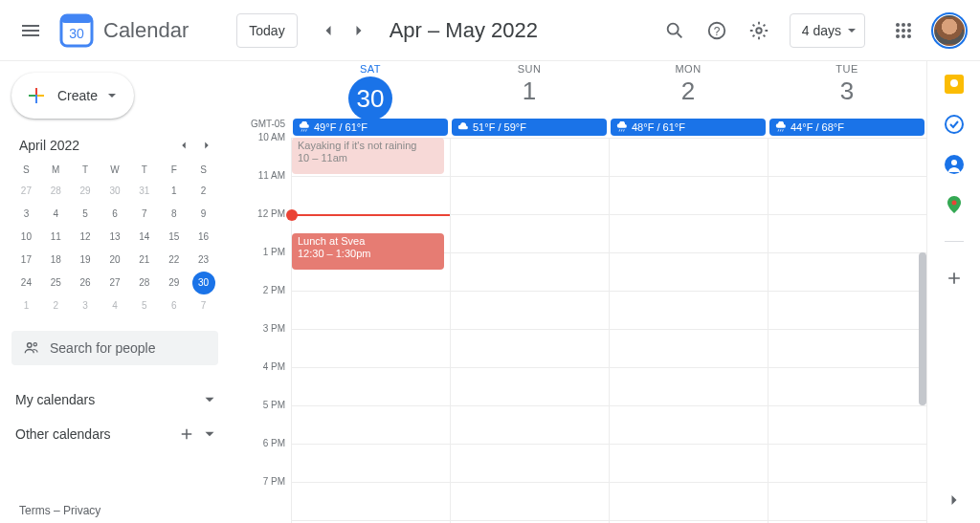 This screenshot has width=980, height=523. Describe the element at coordinates (954, 502) in the screenshot. I see `collapse-sidepanel-button` at that location.